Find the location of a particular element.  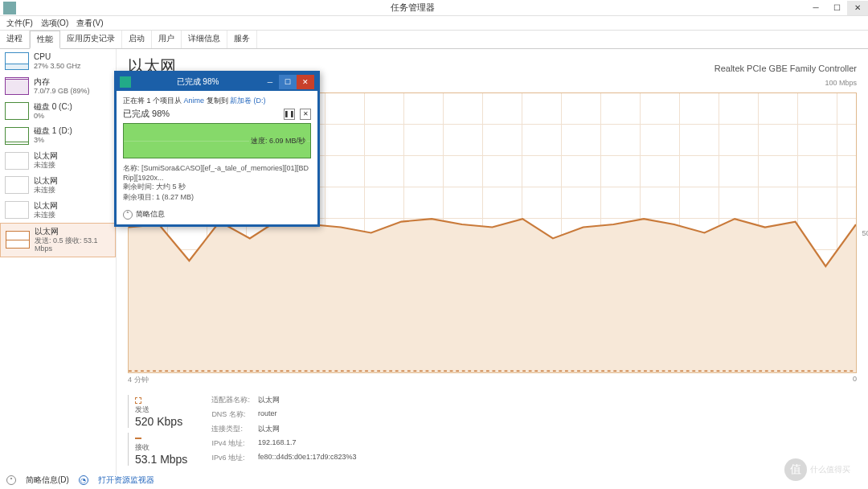

recv-label: 接收 is located at coordinates (161, 447).